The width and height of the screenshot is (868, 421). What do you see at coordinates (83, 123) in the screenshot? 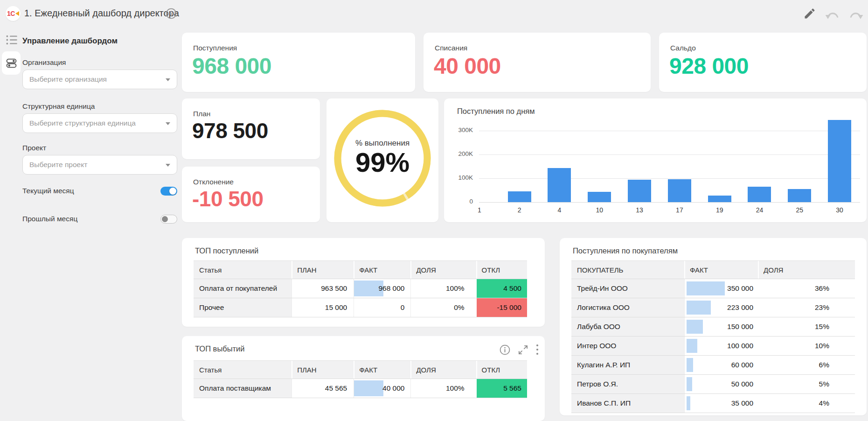
I see `unit-placeholder: Выберите структурная единица` at bounding box center [83, 123].